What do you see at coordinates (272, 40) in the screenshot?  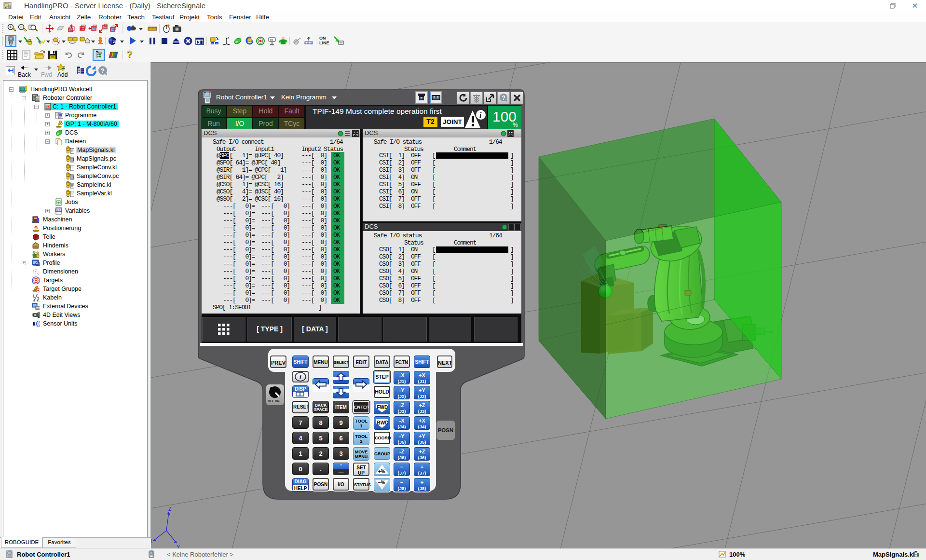 I see `svg-text: xx` at bounding box center [272, 40].